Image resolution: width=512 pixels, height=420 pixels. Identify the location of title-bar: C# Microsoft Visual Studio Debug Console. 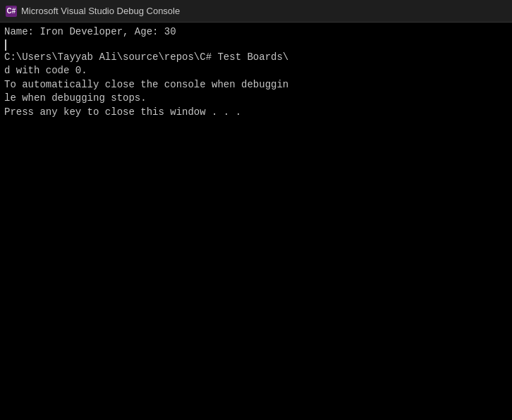
(256, 11).